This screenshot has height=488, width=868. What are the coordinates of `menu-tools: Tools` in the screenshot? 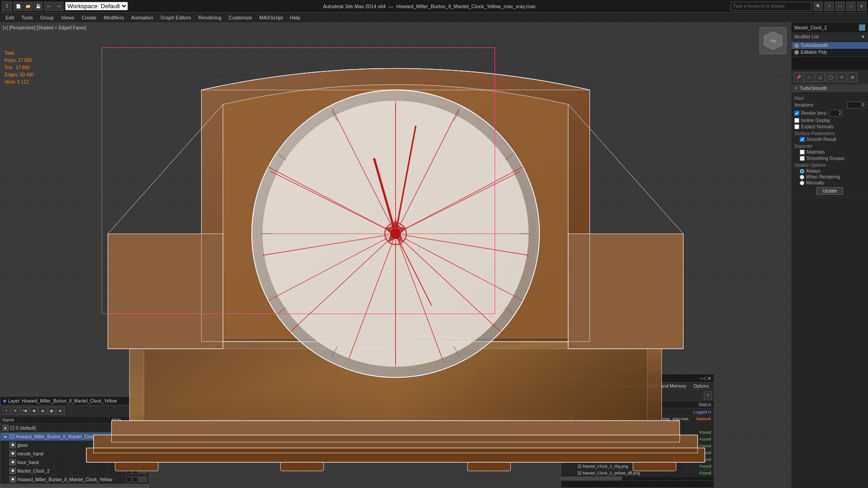 It's located at (27, 18).